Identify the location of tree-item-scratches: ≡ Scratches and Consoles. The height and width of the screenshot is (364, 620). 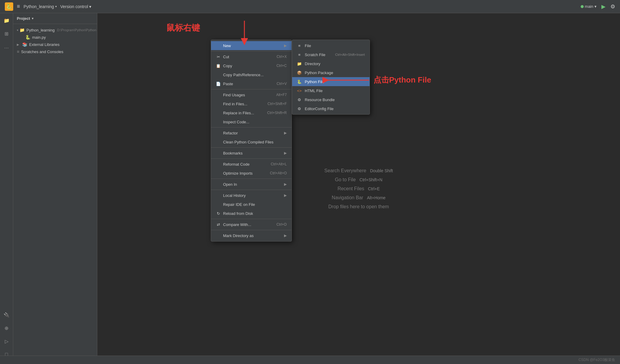
(55, 52).